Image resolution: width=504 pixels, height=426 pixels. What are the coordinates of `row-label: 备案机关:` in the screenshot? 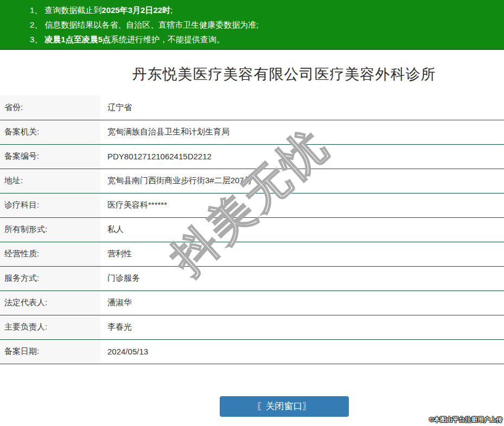 It's located at (50, 132).